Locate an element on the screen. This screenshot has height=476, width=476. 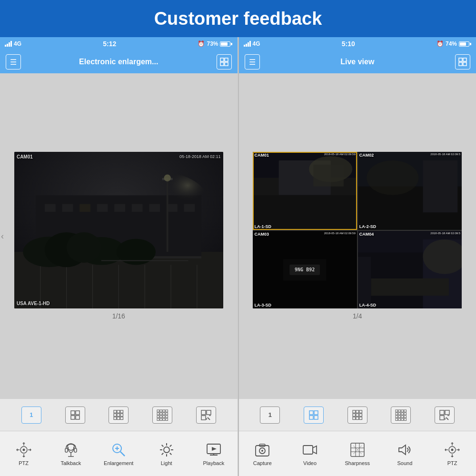
tool-sharpness-right: Sharpness is located at coordinates (357, 454).